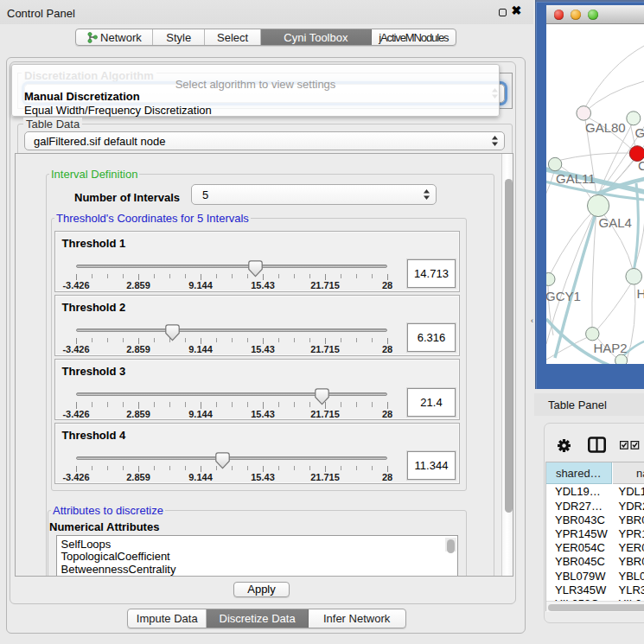 The height and width of the screenshot is (644, 644). Describe the element at coordinates (640, 294) in the screenshot. I see `svg-text: H` at that location.